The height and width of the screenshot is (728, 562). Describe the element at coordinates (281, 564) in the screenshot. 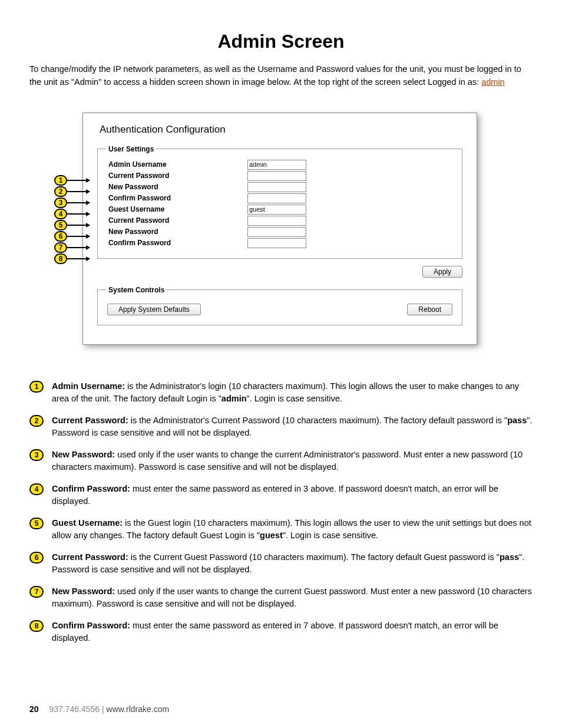

I see `desc-item-6: 6Current Password: is the Current Guest …` at that location.